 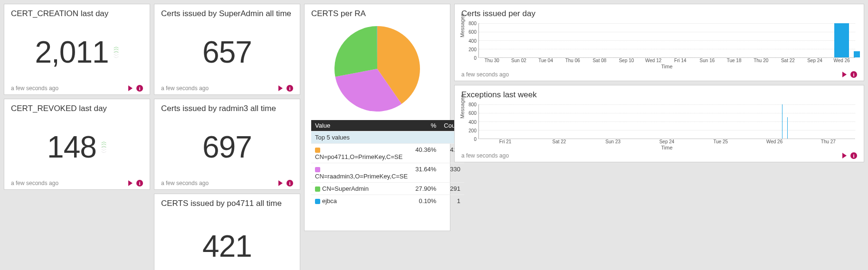 What do you see at coordinates (426, 173) in the screenshot?
I see `legend-pct: 31.64%` at bounding box center [426, 173].